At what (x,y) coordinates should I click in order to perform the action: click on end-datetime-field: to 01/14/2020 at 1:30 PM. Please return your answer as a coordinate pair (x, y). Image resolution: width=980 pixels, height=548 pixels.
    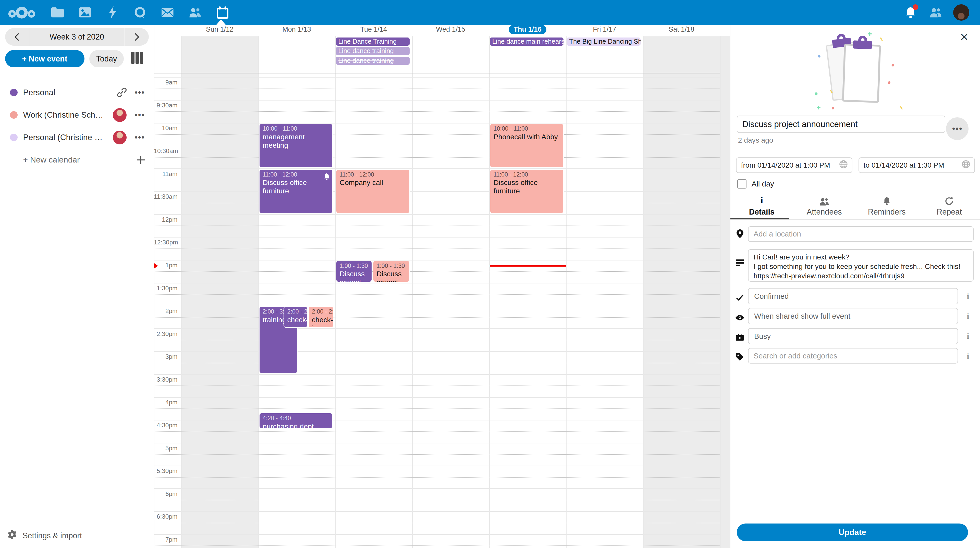
    Looking at the image, I should click on (917, 165).